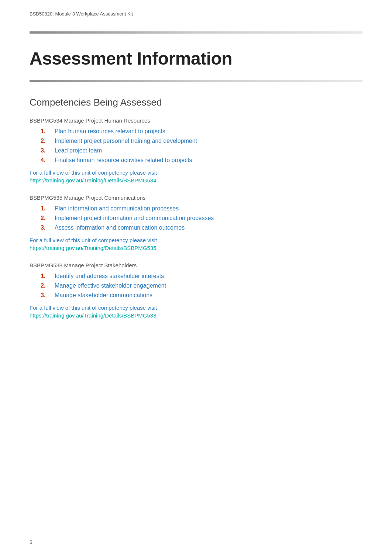 This screenshot has width=392, height=556. I want to click on list-item-text: Plan human resources relevant to project…, so click(110, 131).